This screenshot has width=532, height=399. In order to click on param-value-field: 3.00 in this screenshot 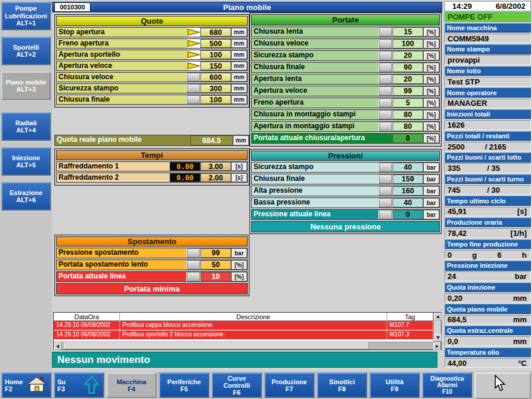, I will do `click(216, 167)`.